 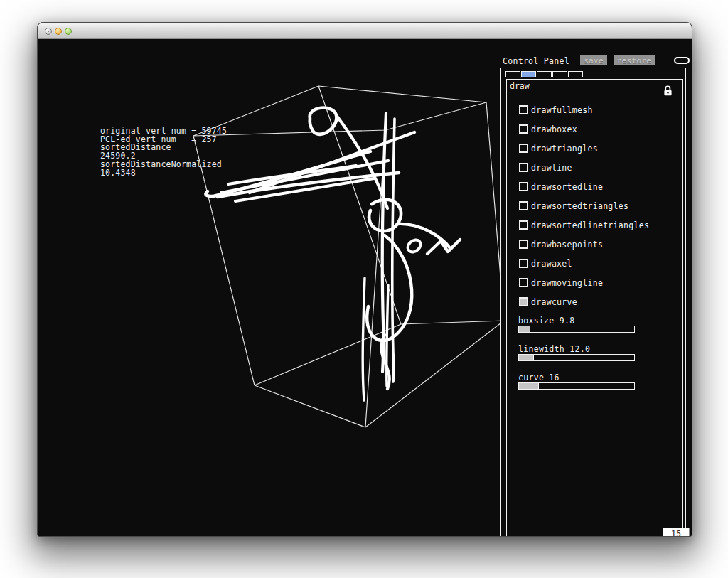 I want to click on checkbox-row: drawboxex, so click(x=594, y=129).